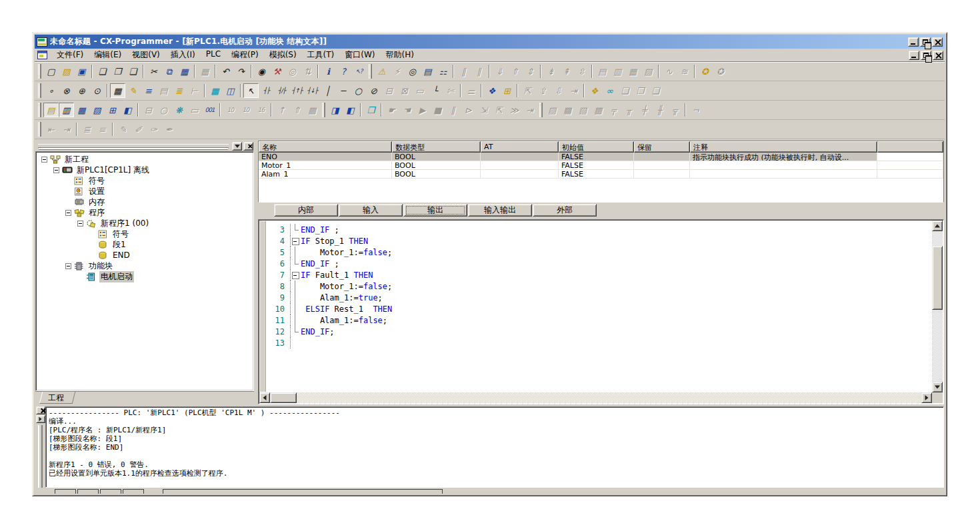  I want to click on restore-button, so click(925, 42).